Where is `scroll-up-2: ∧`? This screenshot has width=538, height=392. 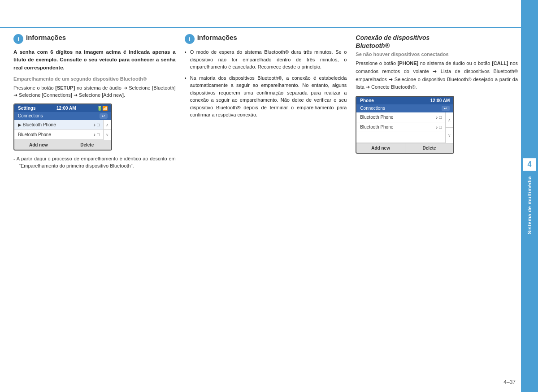
scroll-up-2: ∧ is located at coordinates (449, 120).